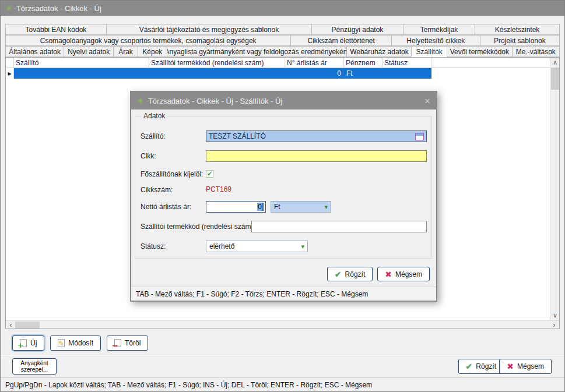  Describe the element at coordinates (363, 63) in the screenshot. I see `col-header-penznem: Pénznem` at that location.